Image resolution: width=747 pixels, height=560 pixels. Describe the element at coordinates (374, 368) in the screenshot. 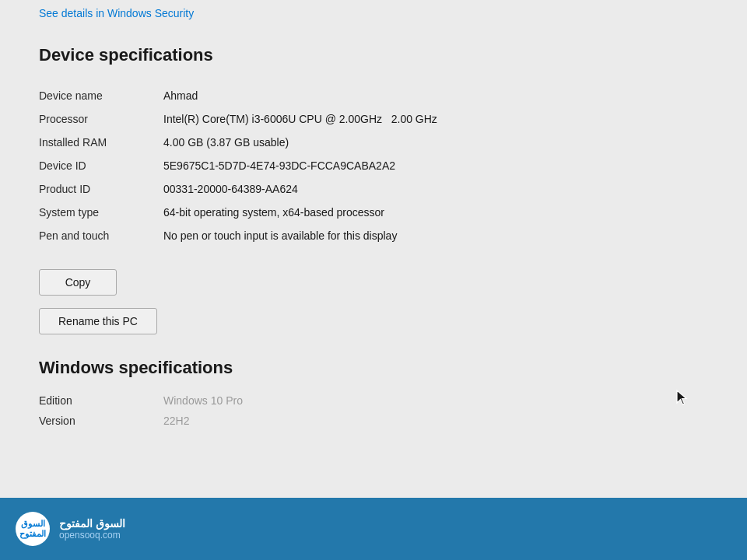

I see `windows-specs-heading: Windows specifications` at that location.